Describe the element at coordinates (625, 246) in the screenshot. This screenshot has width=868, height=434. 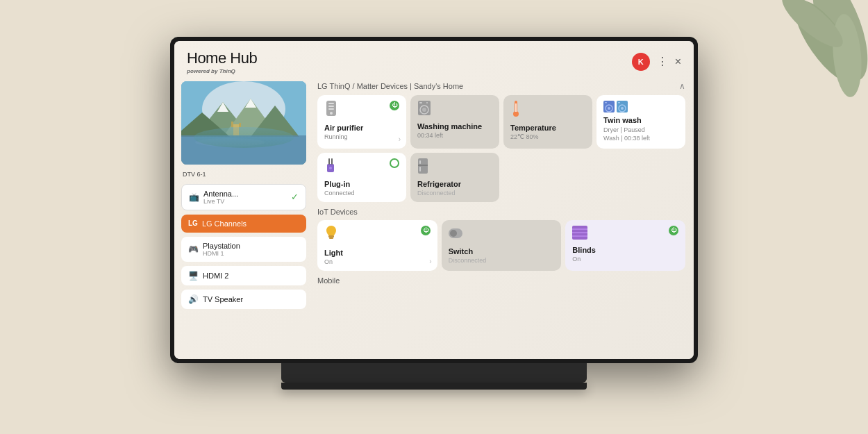
I see `device-card-blinds: ⏻ Blinds On` at that location.